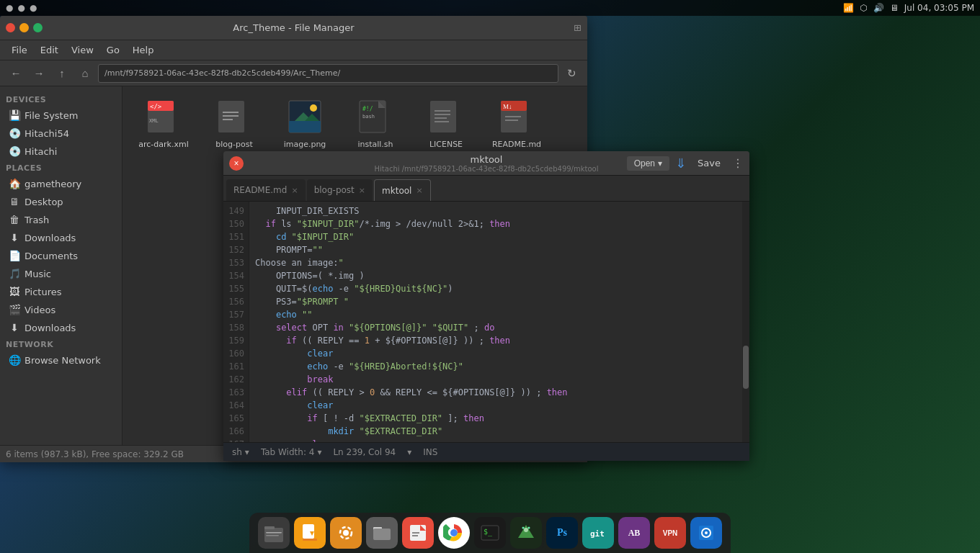  I want to click on sidebar-browse-network-label: Browse Network, so click(63, 360).